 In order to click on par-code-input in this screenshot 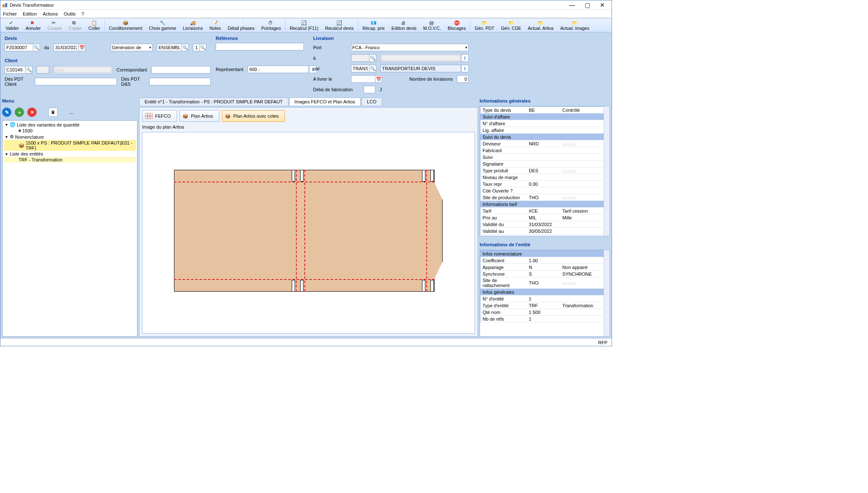, I will do `click(360, 69)`.